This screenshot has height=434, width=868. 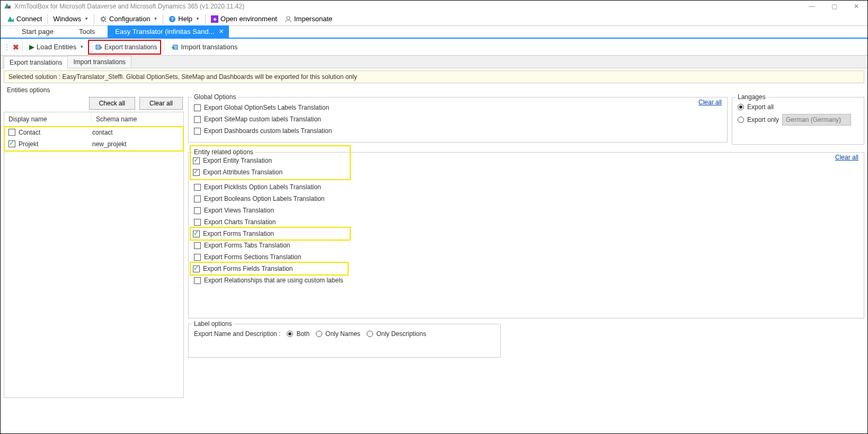 What do you see at coordinates (526, 257) in the screenshot?
I see `option-forms-sections: Export Forms Sections Translation` at bounding box center [526, 257].